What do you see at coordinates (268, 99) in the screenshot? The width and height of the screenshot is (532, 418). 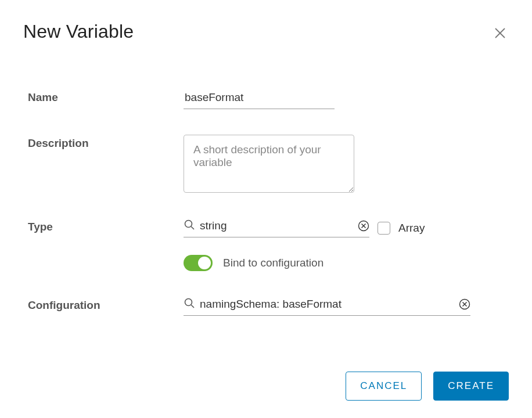 I see `name-row: Name` at bounding box center [268, 99].